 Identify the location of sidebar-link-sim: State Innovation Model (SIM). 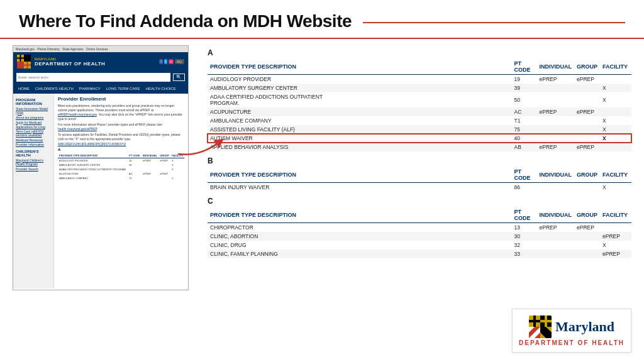
(33, 111).